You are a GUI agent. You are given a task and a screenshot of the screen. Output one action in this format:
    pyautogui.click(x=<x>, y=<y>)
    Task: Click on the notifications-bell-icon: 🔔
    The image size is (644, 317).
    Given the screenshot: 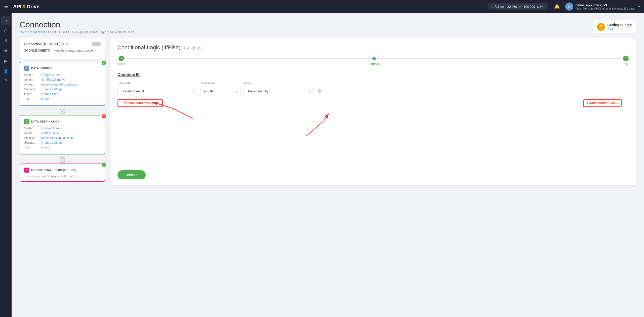 What is the action you would take?
    pyautogui.click(x=557, y=7)
    